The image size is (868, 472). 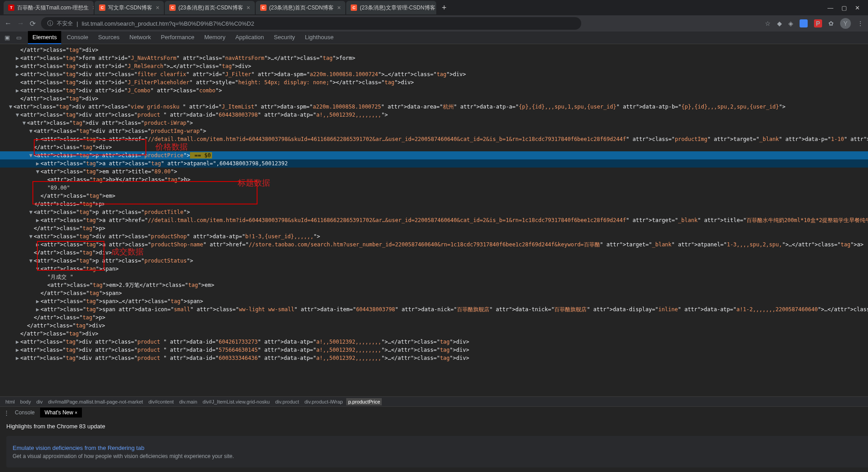 What do you see at coordinates (434, 285) in the screenshot?
I see `element-line: <attr">class="tag">em>2.9万笔</attr">class…` at bounding box center [434, 285].